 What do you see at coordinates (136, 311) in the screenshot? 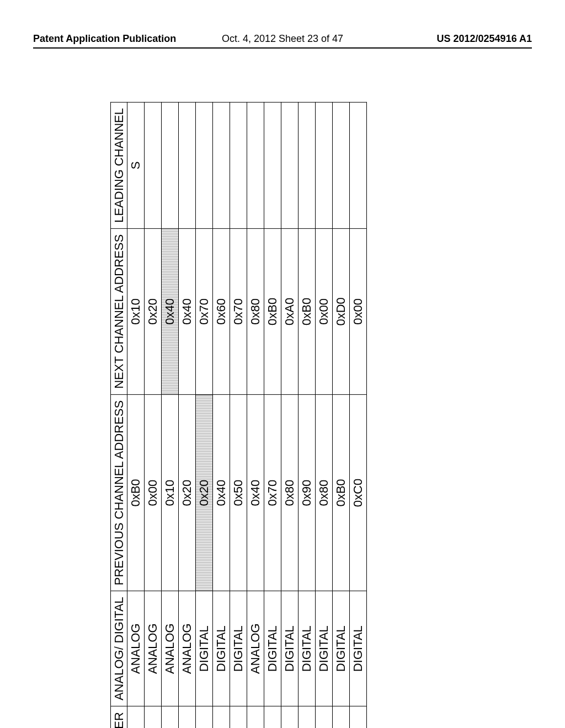
I see `cell-next: 0x10` at bounding box center [136, 311].